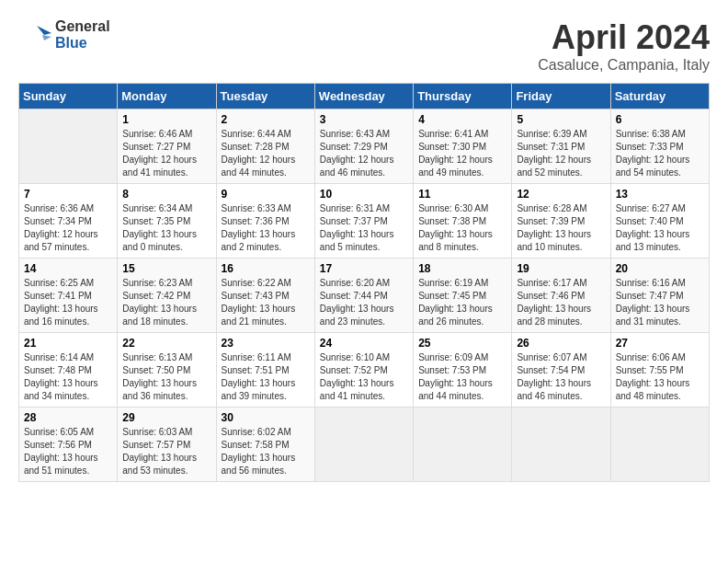 The height and width of the screenshot is (563, 728). I want to click on day-number: 3, so click(364, 120).